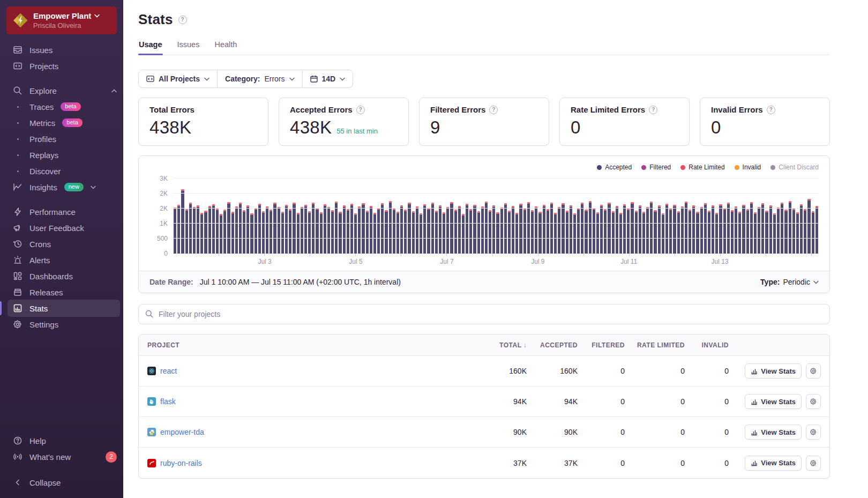 The image size is (868, 498). I want to click on sidebar-item-profiles: Profiles, so click(62, 139).